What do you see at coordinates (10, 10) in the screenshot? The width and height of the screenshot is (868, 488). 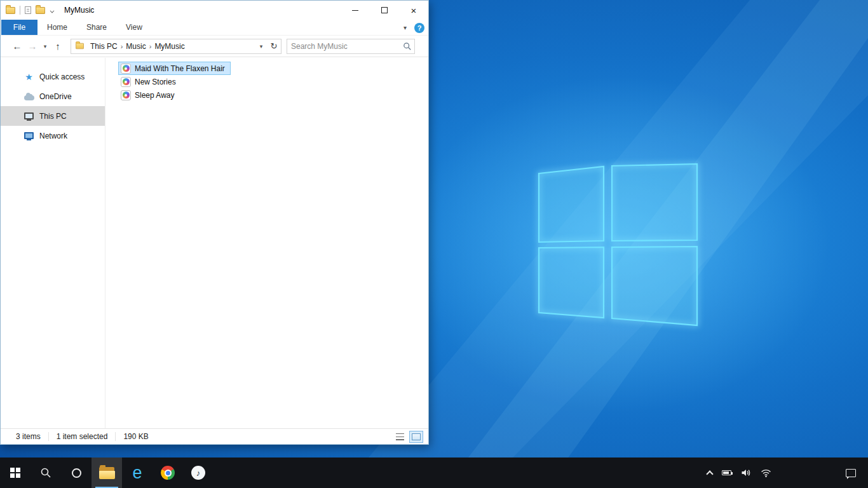 I see `window-folder-icon` at bounding box center [10, 10].